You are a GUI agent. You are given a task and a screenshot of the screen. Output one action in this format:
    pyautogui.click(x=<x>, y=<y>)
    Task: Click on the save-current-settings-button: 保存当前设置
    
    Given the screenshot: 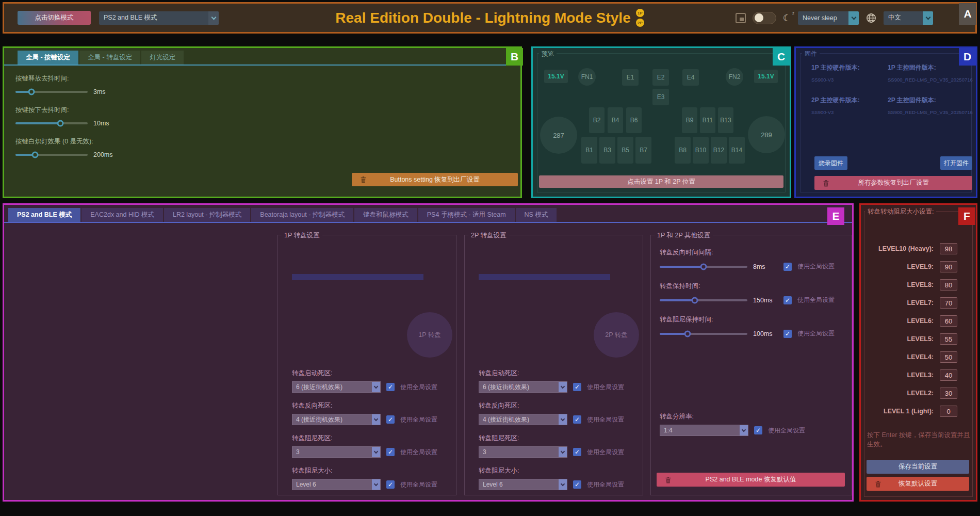 What is the action you would take?
    pyautogui.click(x=918, y=466)
    